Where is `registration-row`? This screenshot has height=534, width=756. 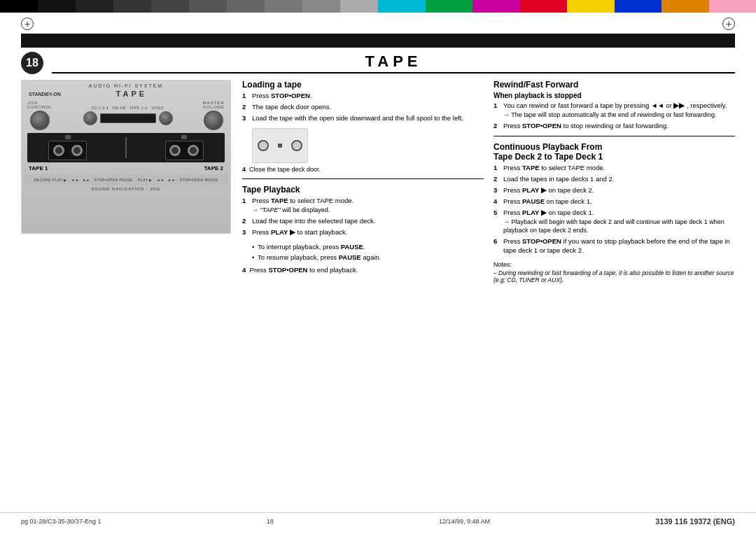
registration-row is located at coordinates (378, 24).